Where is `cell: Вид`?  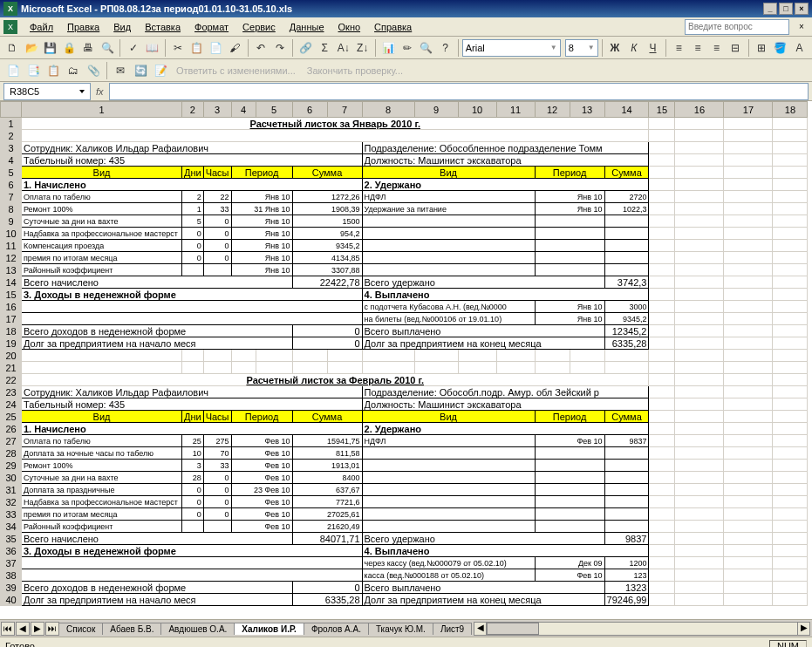 cell: Вид is located at coordinates (102, 173).